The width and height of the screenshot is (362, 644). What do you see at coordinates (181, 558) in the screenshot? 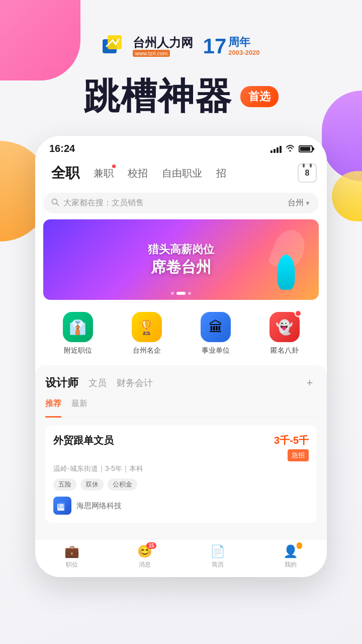
I see `bottom-nav: 💼 职位 😊 15 消息 📄 简历 👤 · 我的` at bounding box center [181, 558].